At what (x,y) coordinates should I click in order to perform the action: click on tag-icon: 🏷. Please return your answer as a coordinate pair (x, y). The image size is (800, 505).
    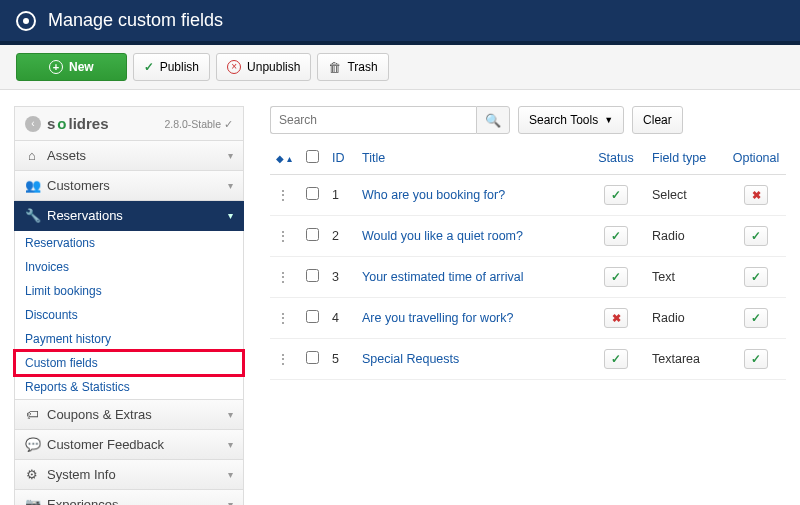
    Looking at the image, I should click on (32, 414).